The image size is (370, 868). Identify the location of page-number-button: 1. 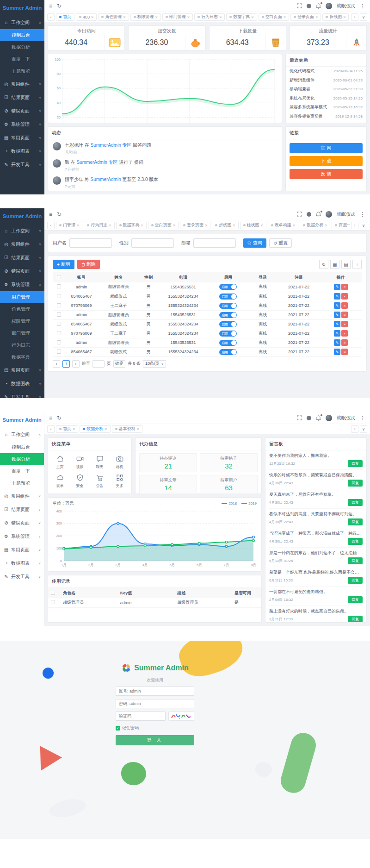
(66, 364).